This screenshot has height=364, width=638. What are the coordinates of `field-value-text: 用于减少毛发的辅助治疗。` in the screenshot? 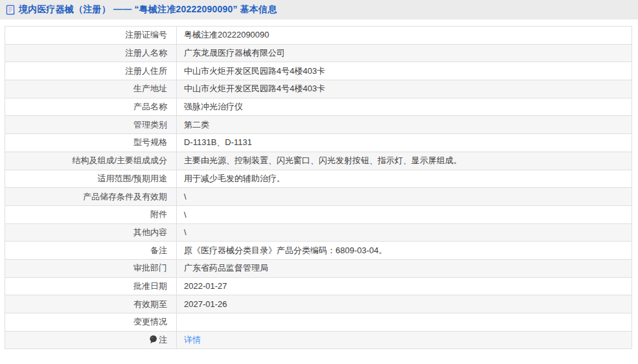 It's located at (234, 179).